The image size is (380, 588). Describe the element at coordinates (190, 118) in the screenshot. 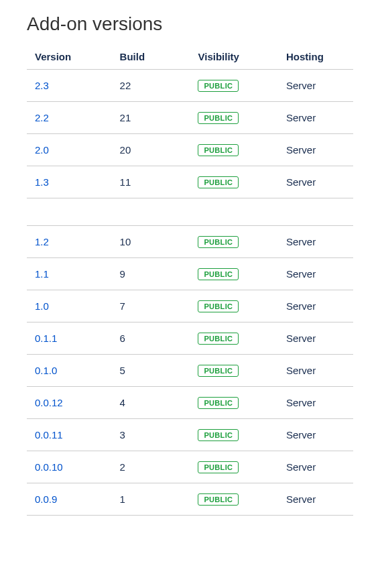

I see `table-row: 2.221PUBLICServer` at that location.